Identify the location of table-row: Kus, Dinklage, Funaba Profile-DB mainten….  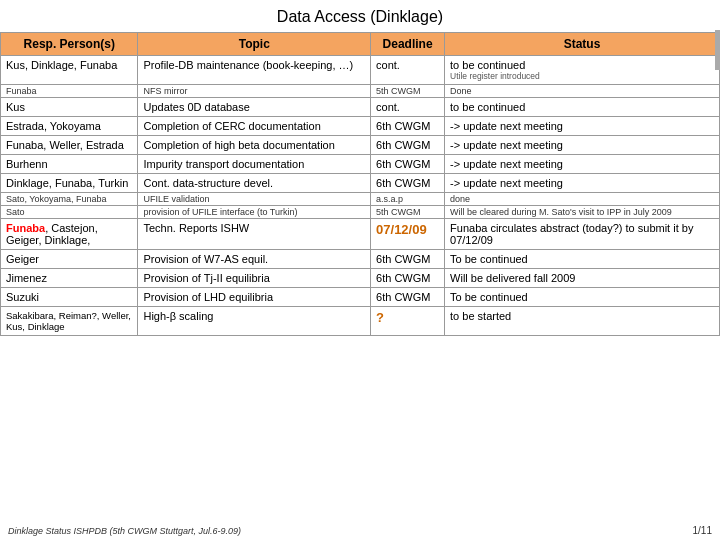
(360, 70).